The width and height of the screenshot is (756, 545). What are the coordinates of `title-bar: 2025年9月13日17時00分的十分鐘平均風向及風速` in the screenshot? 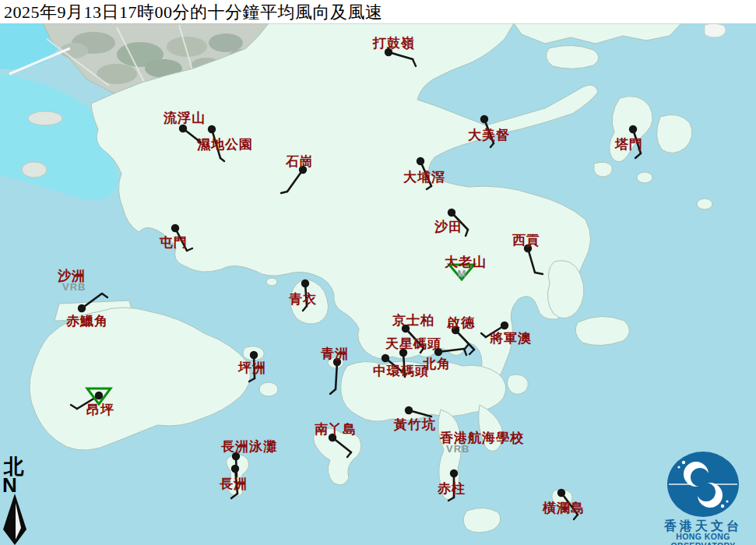 It's located at (378, 12).